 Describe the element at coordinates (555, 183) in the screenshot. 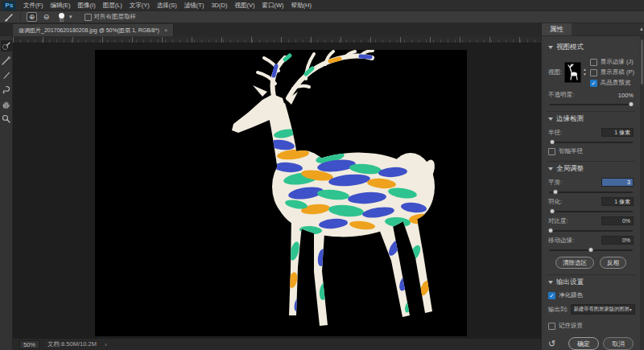

I see `smooth-label: 平滑:` at that location.